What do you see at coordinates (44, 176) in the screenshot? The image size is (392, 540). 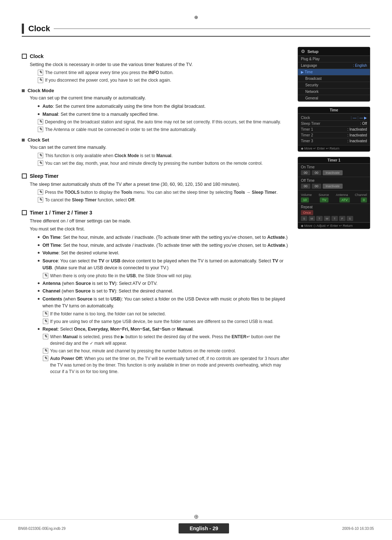 I see `sleep-timer-heading: Sleep Timer` at bounding box center [44, 176].